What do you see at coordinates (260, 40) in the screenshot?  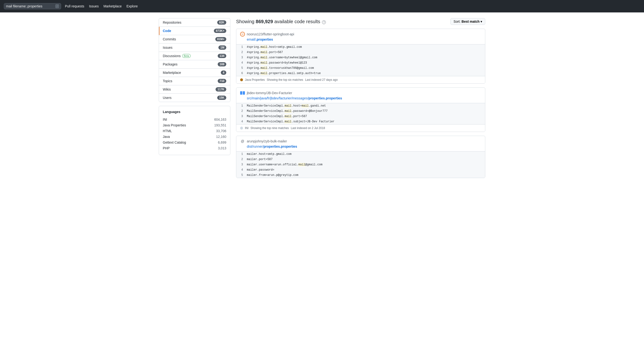 I see `file-path-1: email/.properties` at bounding box center [260, 40].